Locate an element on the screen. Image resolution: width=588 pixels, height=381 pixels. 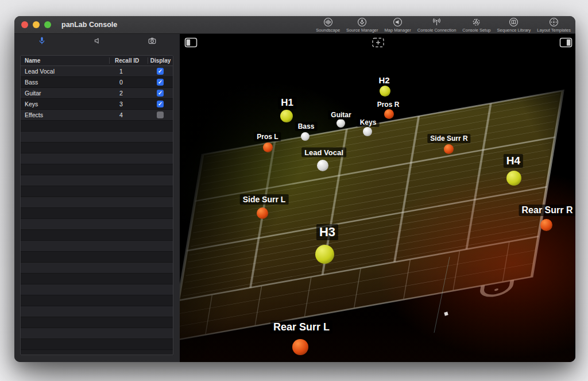
map-point-h4 is located at coordinates (514, 178).